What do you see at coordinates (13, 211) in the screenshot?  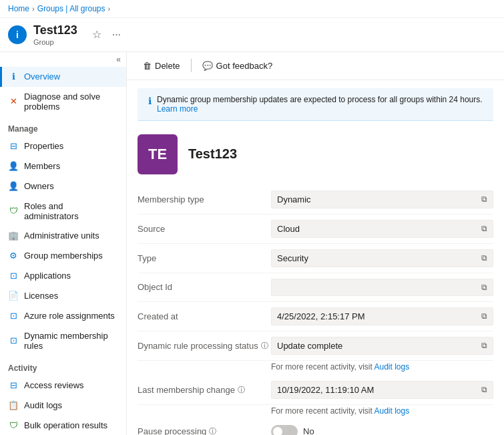 I see `roles-icon: 🛡` at bounding box center [13, 211].